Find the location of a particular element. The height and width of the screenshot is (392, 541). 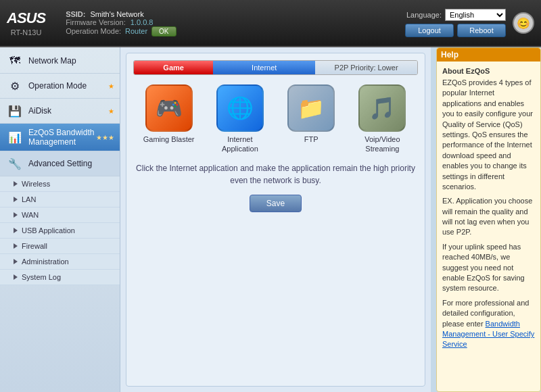

system-log-arrow-icon is located at coordinates (16, 277).